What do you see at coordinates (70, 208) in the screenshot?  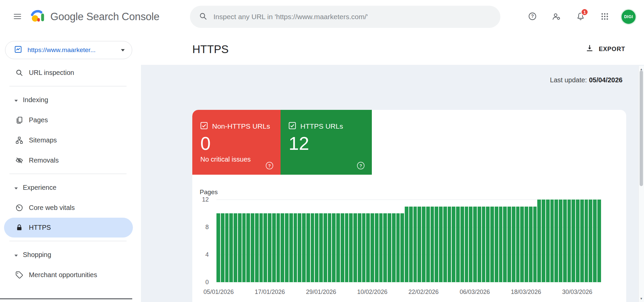 I see `sidebar-item-core-web-vitals: Core web vitals` at bounding box center [70, 208].